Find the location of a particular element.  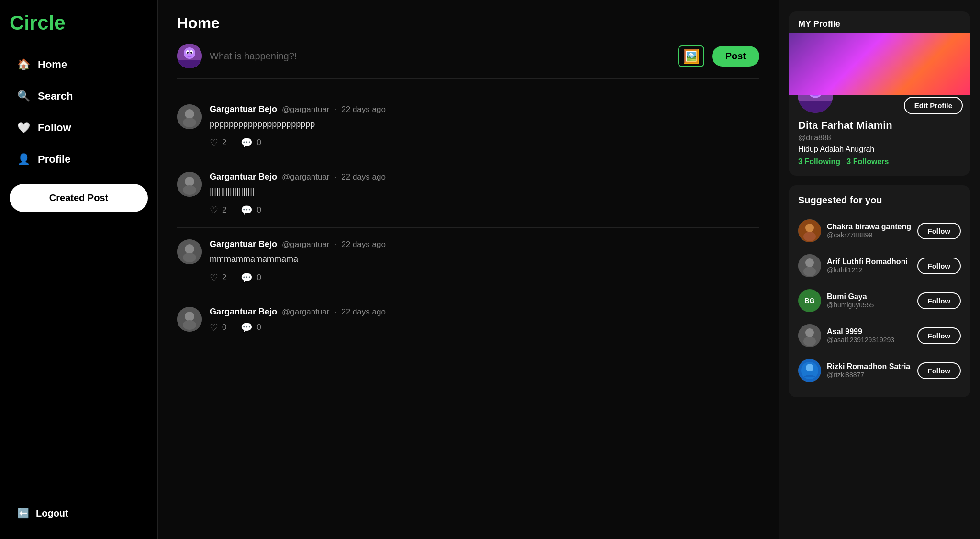

profile-details: Dita Farhat Miamin @dita888 Hidup Adalah… is located at coordinates (880, 145).